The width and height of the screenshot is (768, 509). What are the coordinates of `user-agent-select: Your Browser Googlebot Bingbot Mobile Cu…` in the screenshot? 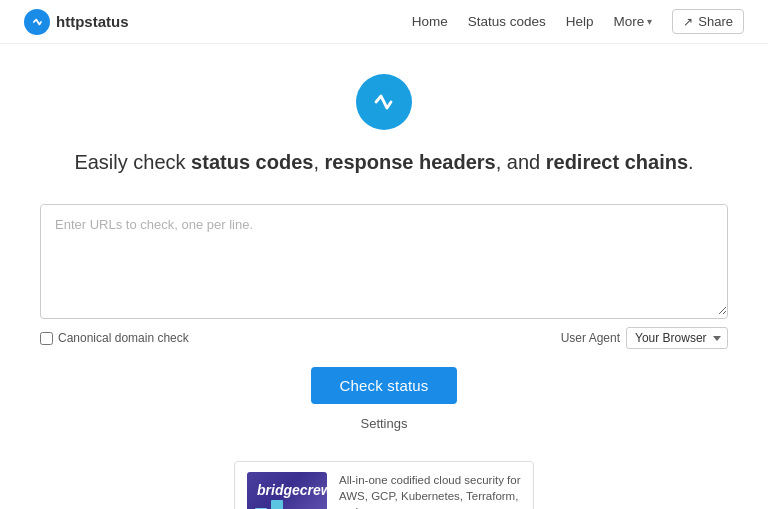 It's located at (677, 338).